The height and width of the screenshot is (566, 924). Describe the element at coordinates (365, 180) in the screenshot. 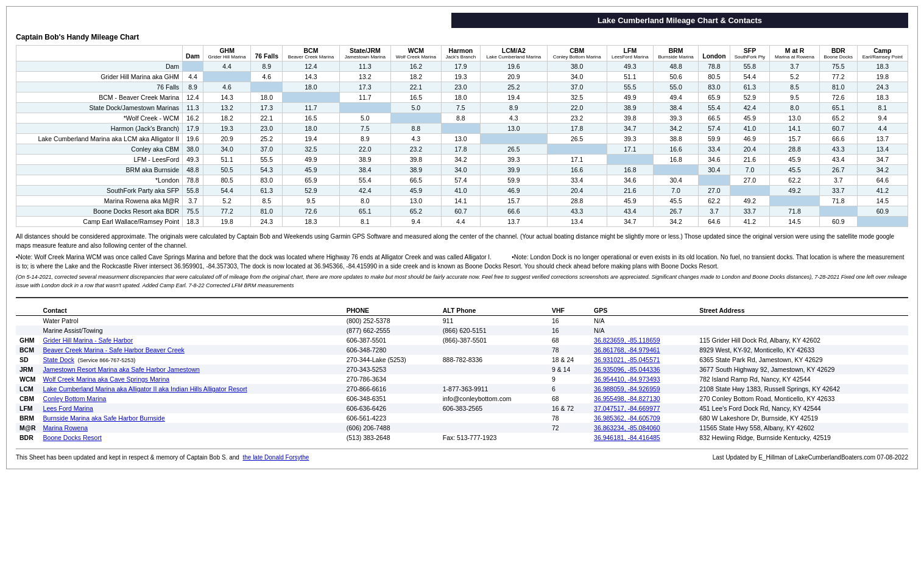

I see `cell-state_jrm: 55.4` at that location.